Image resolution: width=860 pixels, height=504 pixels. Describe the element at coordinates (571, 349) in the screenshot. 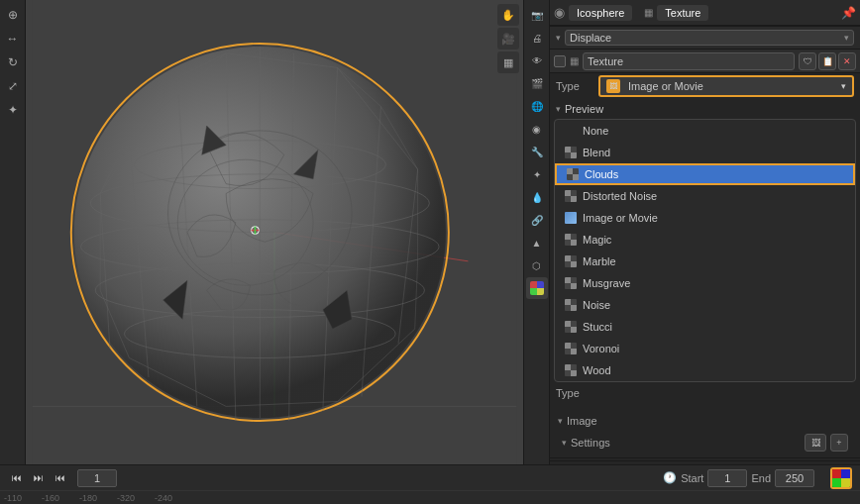

I see `voronoi-icon` at that location.